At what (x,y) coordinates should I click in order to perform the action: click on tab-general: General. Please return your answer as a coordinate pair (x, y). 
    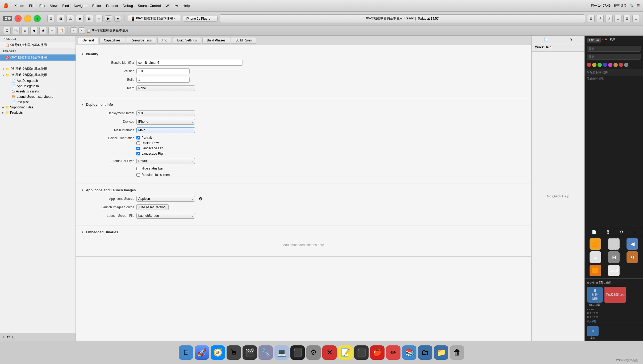
    Looking at the image, I should click on (88, 40).